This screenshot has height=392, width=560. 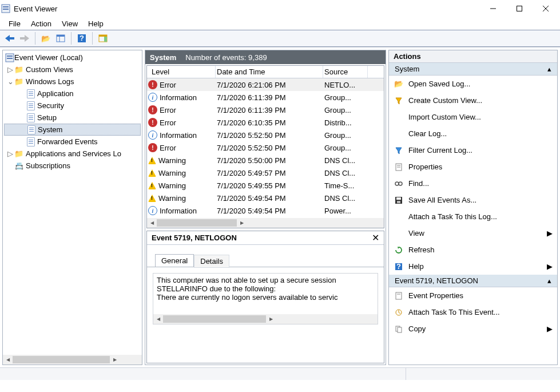 I want to click on event-datetime: 7/1/2020 5:52:50 PM, so click(x=269, y=135).